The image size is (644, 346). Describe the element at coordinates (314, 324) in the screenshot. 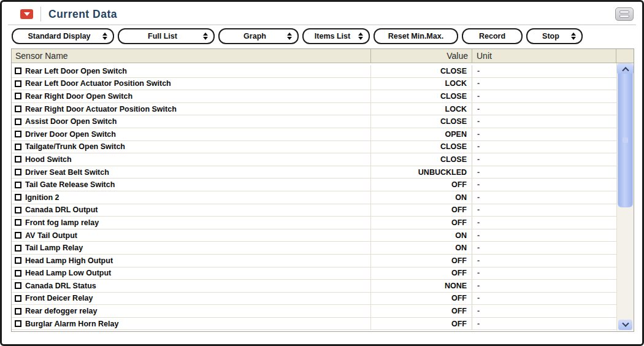

I see `table-row: Burglar Alarm Horn Relay OFF -` at that location.